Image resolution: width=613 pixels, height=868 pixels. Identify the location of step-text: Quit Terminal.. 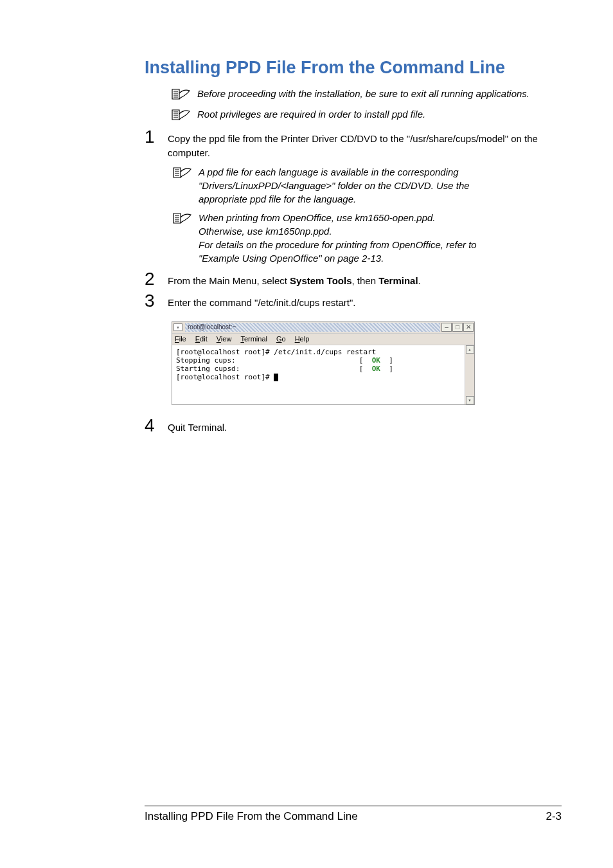
(197, 426).